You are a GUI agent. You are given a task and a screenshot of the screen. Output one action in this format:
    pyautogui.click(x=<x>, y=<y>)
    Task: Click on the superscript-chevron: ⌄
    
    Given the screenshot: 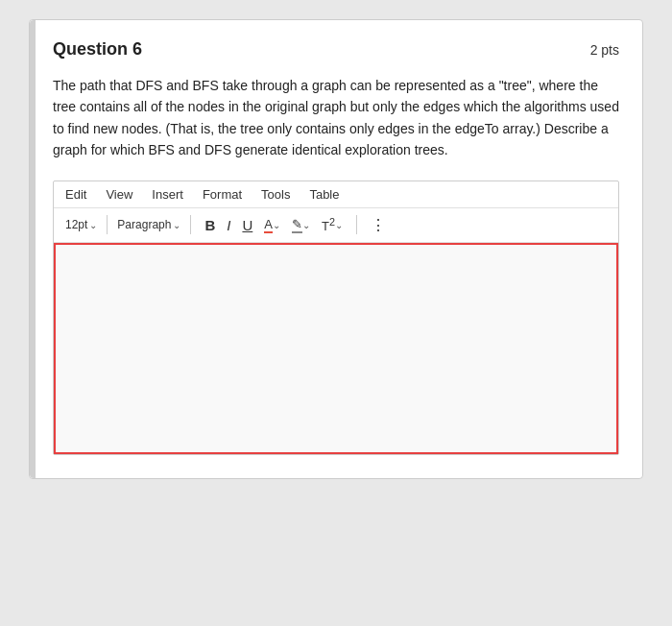 What is the action you would take?
    pyautogui.click(x=339, y=225)
    